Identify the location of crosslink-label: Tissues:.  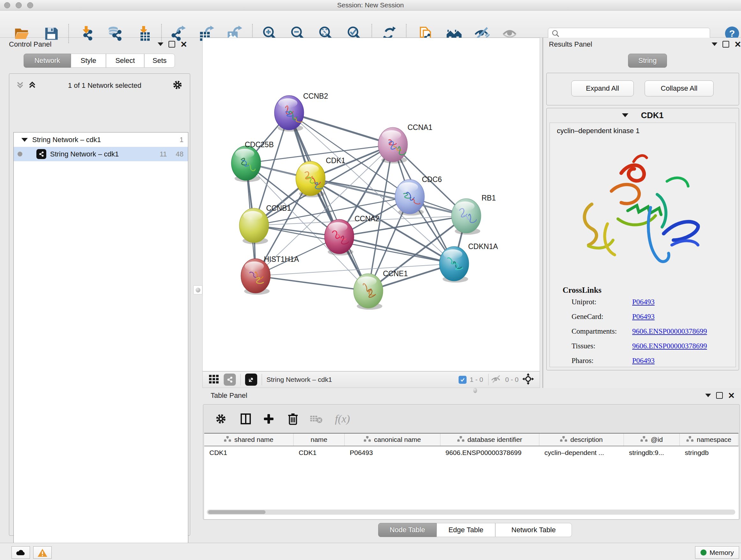
(584, 346).